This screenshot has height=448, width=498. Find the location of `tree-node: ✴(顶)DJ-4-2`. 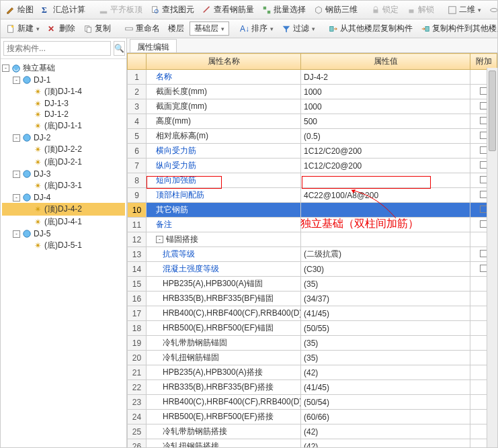

tree-node: ✴(顶)DJ-4-2 is located at coordinates (63, 210).